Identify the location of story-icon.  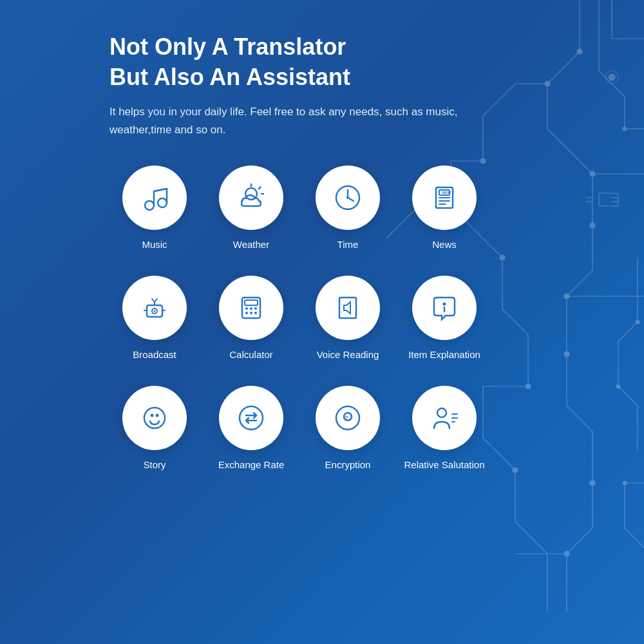
(155, 418).